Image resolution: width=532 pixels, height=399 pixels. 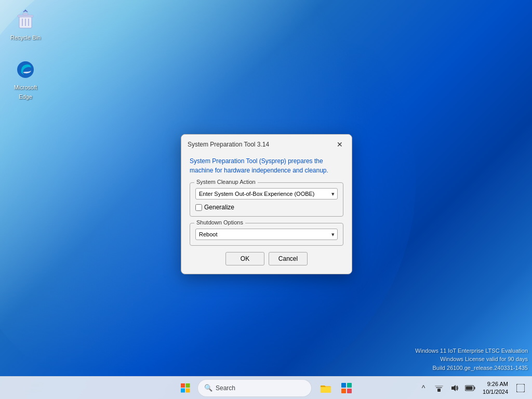 I want to click on battery-tray-icon, so click(x=470, y=388).